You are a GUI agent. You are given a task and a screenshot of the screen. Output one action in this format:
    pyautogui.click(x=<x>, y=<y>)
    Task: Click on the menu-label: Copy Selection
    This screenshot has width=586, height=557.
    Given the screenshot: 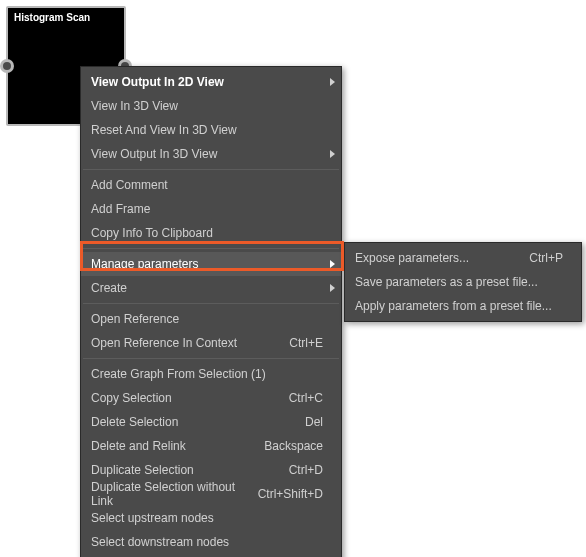 What is the action you would take?
    pyautogui.click(x=184, y=398)
    